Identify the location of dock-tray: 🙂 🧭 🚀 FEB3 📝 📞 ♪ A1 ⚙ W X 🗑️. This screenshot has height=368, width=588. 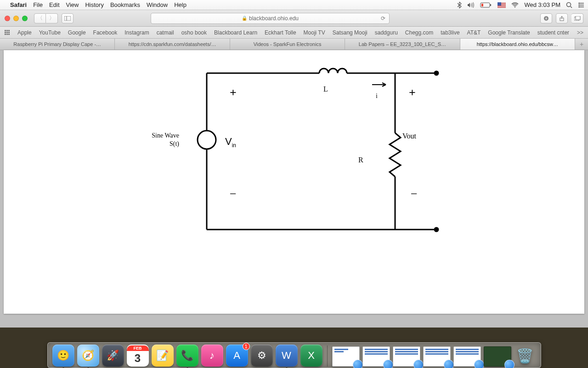
(294, 355).